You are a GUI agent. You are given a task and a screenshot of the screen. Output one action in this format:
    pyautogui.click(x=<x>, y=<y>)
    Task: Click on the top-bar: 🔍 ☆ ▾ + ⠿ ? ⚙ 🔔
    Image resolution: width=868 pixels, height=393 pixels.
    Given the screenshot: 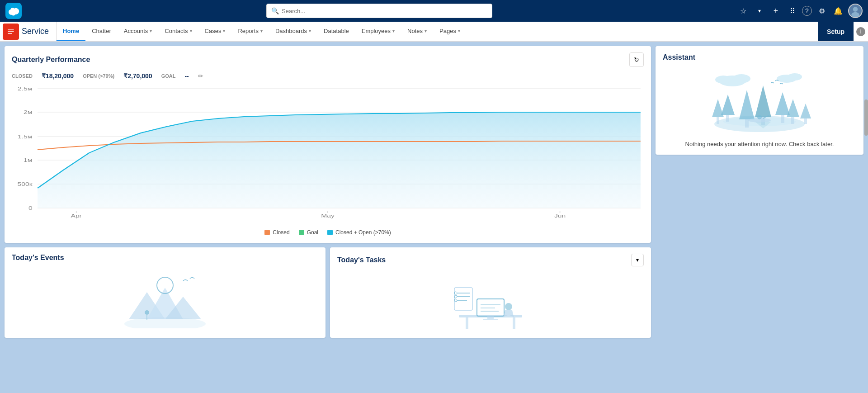 What is the action you would take?
    pyautogui.click(x=434, y=11)
    